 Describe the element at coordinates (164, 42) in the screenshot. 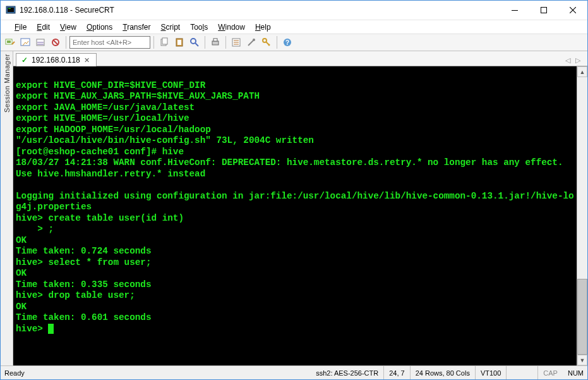

I see `copy-icon` at that location.